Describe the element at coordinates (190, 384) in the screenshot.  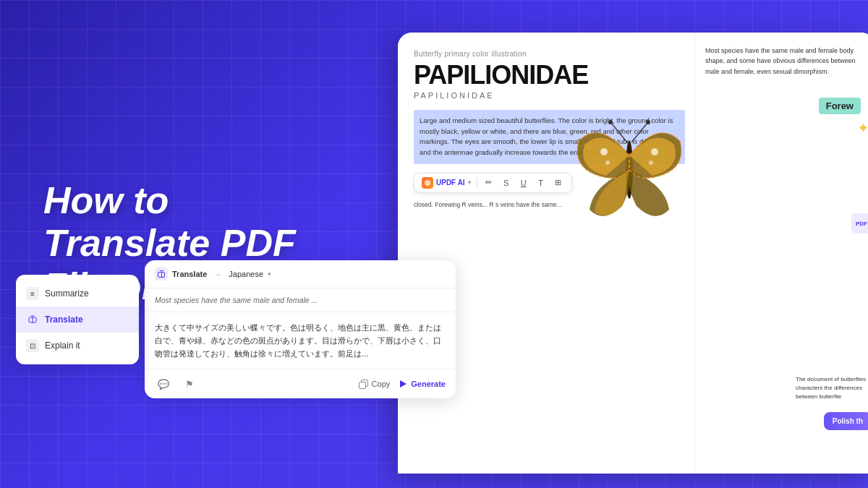
I see `flag-icon: ⚑` at that location.